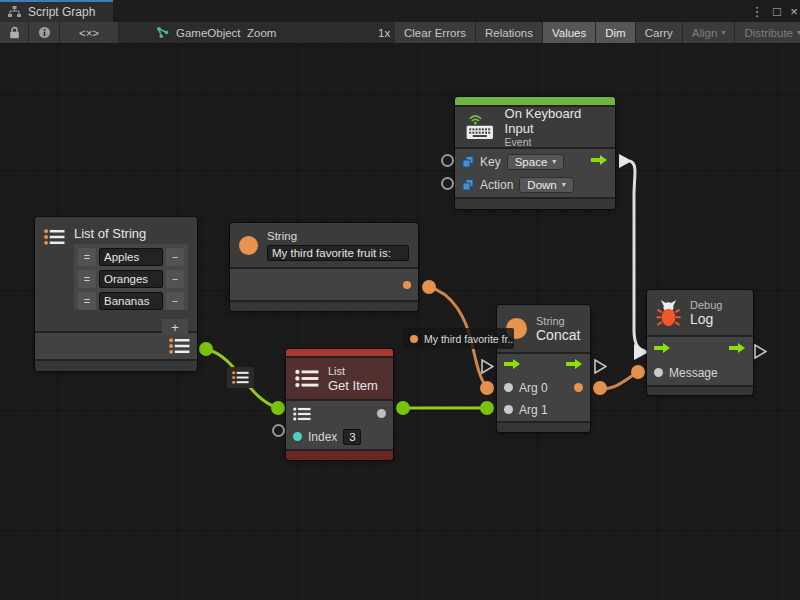  Describe the element at coordinates (570, 32) in the screenshot. I see `values-toggle: Values` at that location.